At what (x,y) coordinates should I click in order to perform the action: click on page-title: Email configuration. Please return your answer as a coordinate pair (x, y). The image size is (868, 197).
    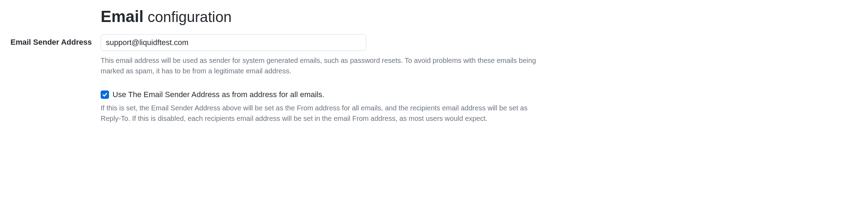
    Looking at the image, I should click on (479, 16).